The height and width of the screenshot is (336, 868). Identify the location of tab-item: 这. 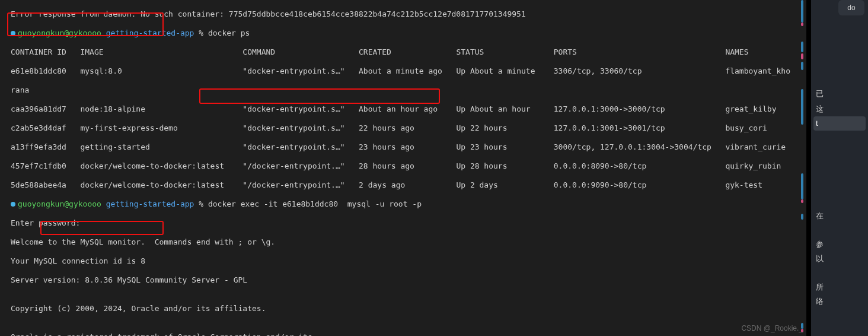
(840, 109).